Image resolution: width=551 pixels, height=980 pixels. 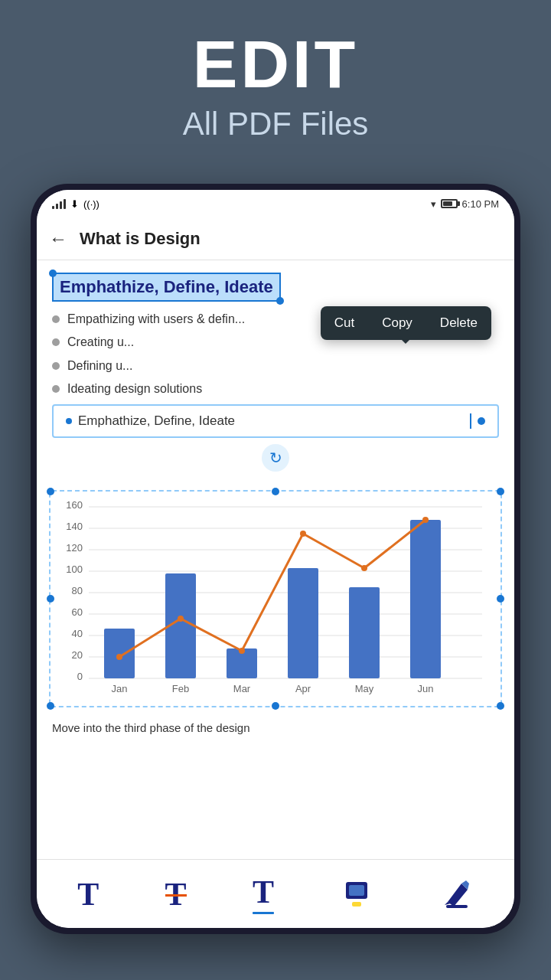 What do you see at coordinates (500, 599) in the screenshot?
I see `resize-handle-mr` at bounding box center [500, 599].